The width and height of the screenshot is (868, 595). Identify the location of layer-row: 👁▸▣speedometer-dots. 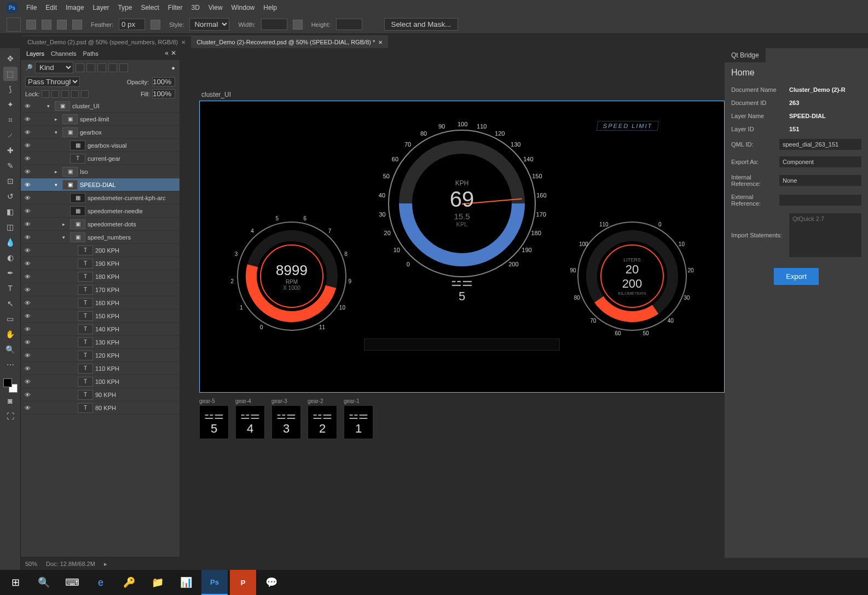
(100, 224).